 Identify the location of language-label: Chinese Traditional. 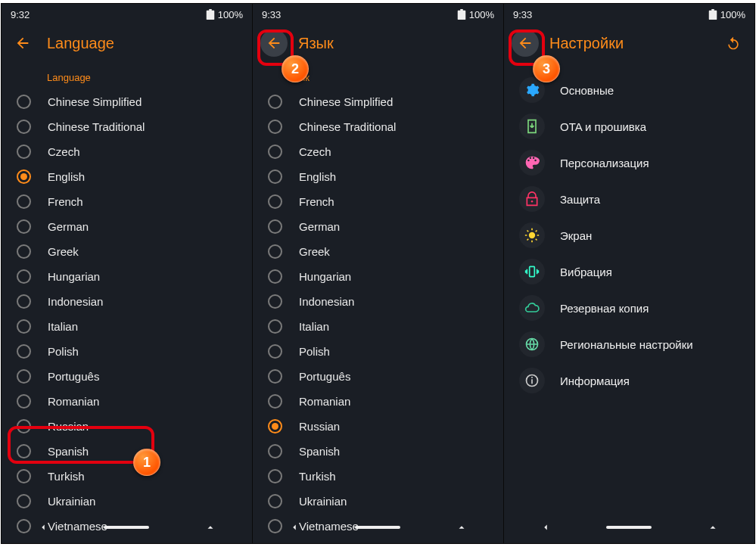
(347, 127).